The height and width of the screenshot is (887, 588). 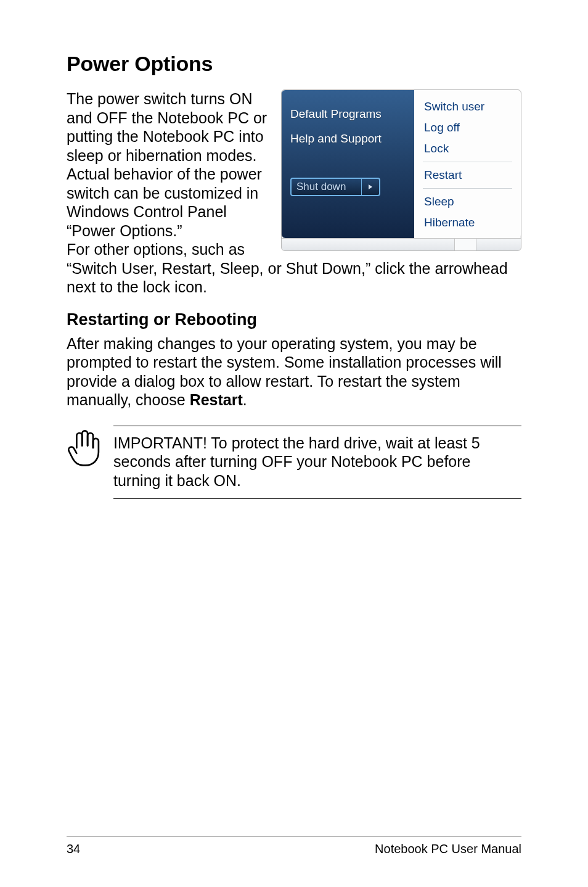 What do you see at coordinates (294, 846) in the screenshot?
I see `page-footer: 34 Notebook PC User Manual` at bounding box center [294, 846].